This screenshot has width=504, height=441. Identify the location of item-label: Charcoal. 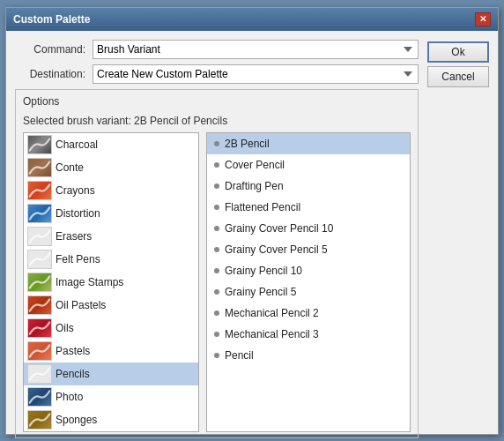
(125, 145).